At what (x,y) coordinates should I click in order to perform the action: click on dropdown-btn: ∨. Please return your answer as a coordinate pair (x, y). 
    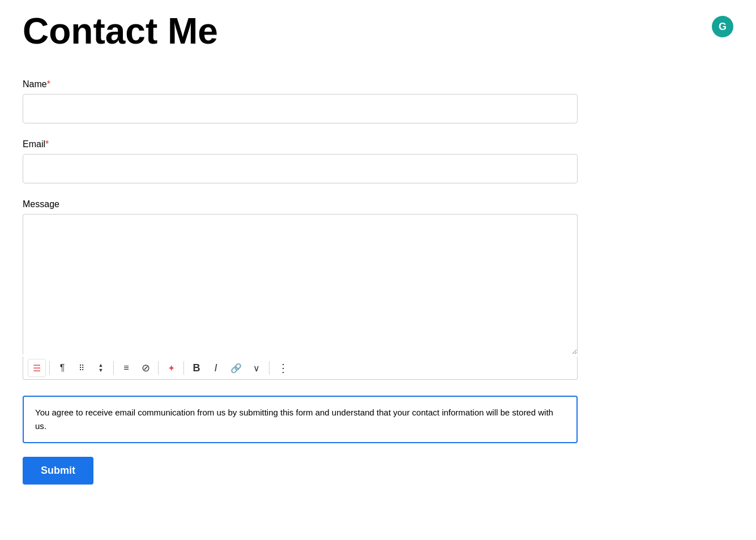
    Looking at the image, I should click on (257, 368).